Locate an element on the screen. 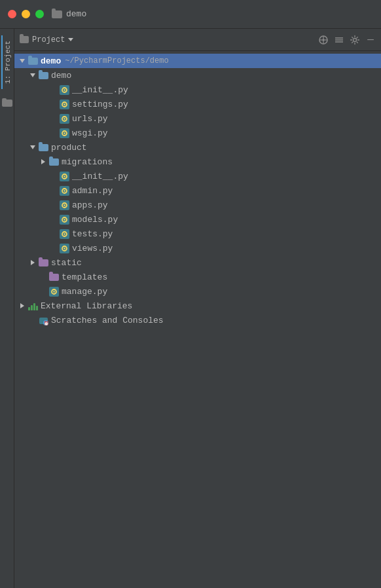 The width and height of the screenshot is (381, 588). minimize-button is located at coordinates (26, 14).